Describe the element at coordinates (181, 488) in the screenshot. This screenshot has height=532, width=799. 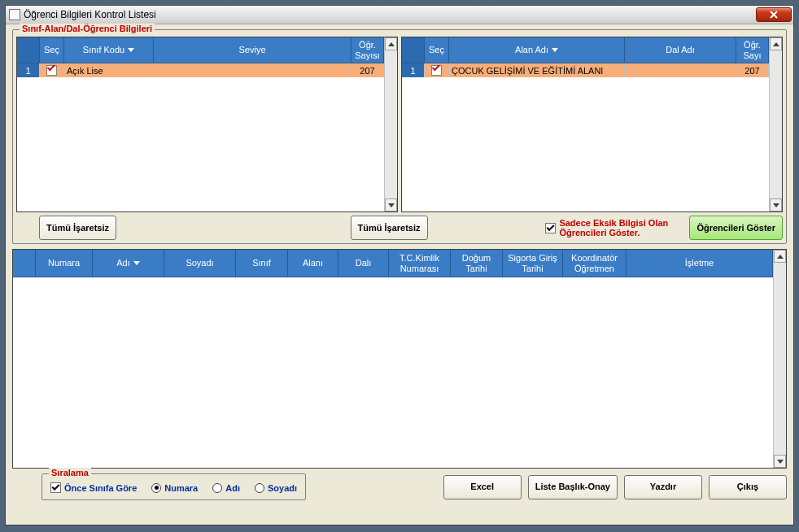
I see `sort-numara-label: Numara` at that location.